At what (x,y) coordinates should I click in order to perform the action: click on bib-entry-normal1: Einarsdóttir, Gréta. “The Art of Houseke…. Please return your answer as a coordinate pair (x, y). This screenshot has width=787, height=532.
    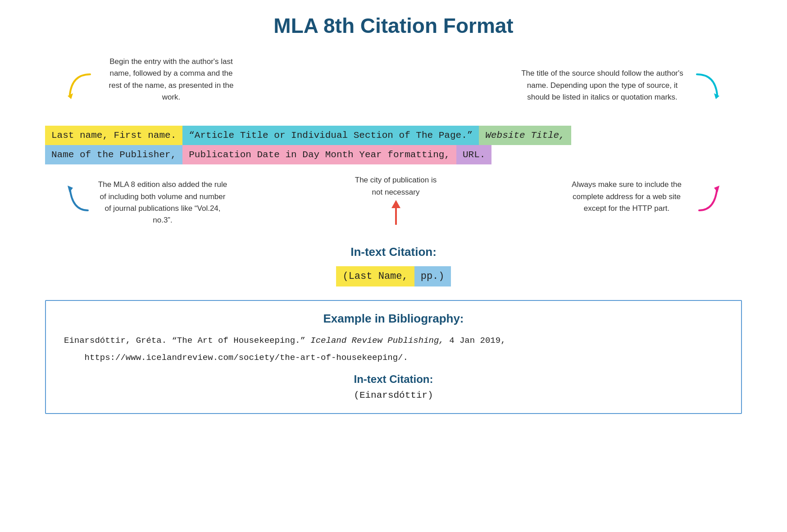
    Looking at the image, I should click on (187, 341).